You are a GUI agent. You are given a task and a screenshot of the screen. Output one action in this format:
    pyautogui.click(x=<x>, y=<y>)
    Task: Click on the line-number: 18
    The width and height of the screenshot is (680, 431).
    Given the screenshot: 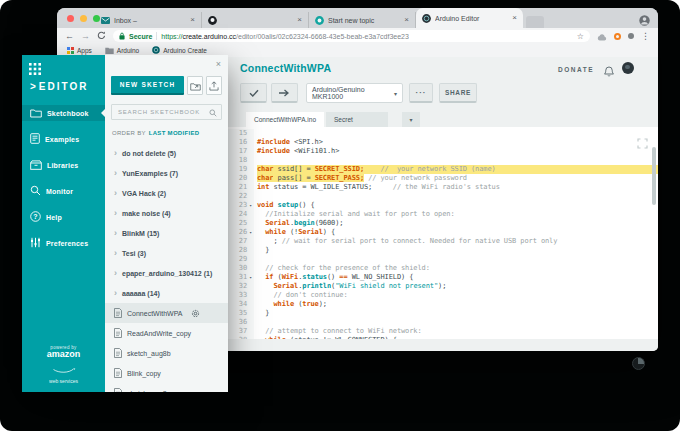 What is the action you would take?
    pyautogui.click(x=241, y=160)
    